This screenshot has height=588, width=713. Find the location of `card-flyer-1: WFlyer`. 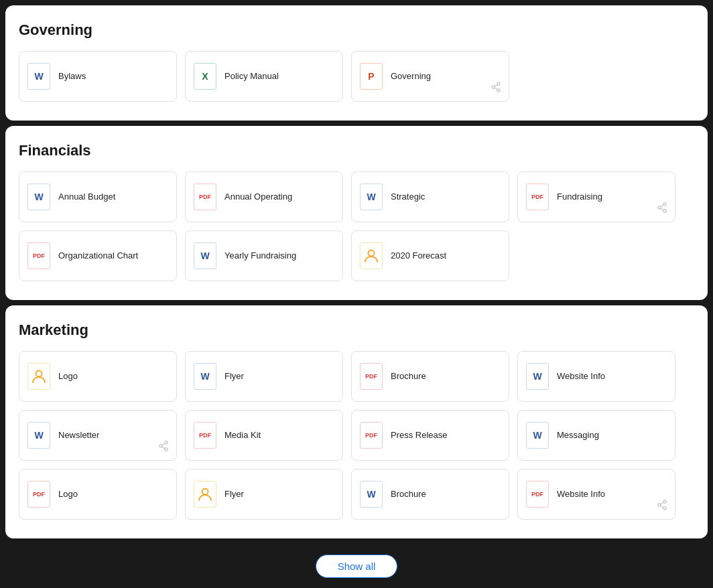

card-flyer-1: WFlyer is located at coordinates (264, 376).